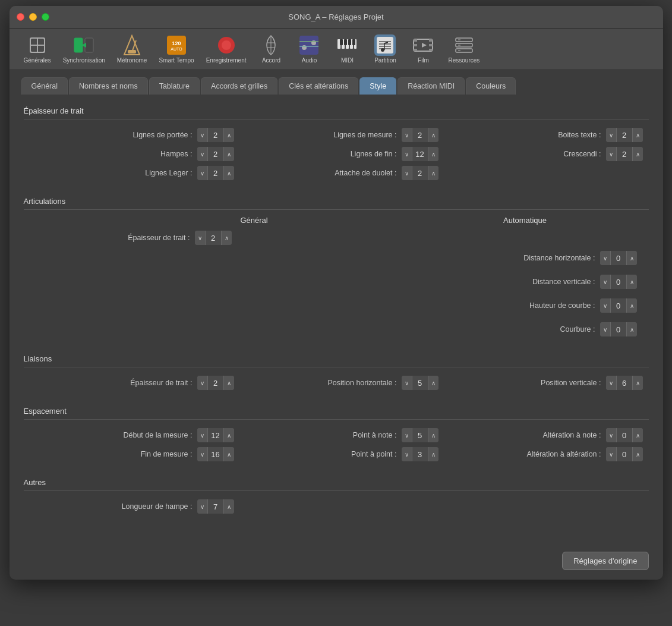  I want to click on boites-texte-down: ∨, so click(611, 135).